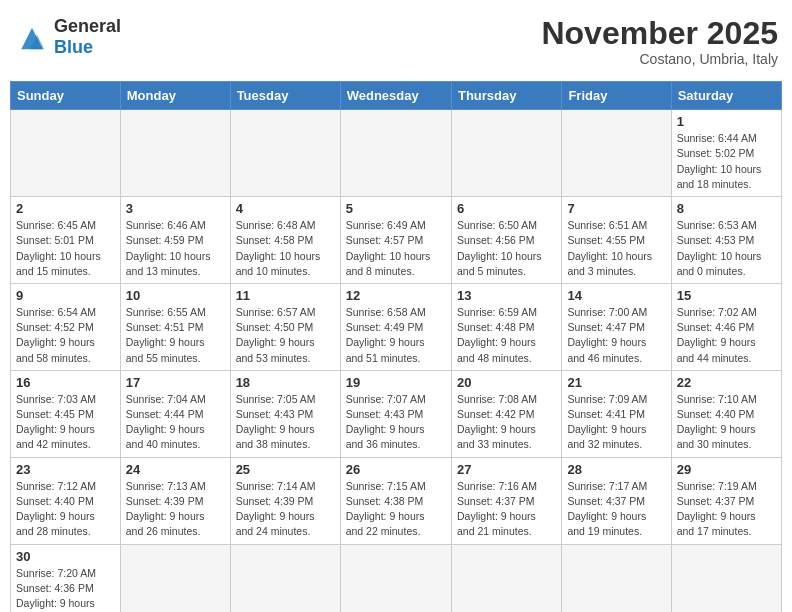 The height and width of the screenshot is (612, 792). What do you see at coordinates (175, 500) in the screenshot?
I see `calendar-cell: 24Sunrise: 7:13 AM Sunset: 4:39 PM Dayli…` at bounding box center [175, 500].